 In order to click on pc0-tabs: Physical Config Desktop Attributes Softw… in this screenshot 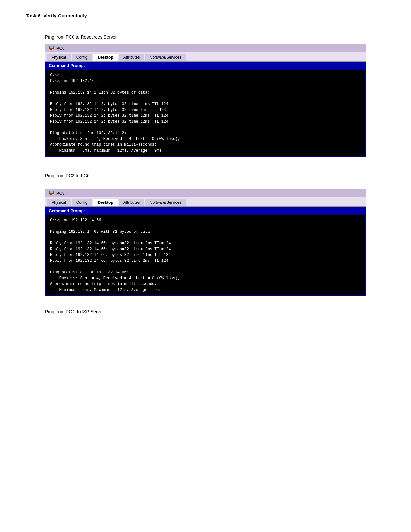, I will do `click(206, 57)`.